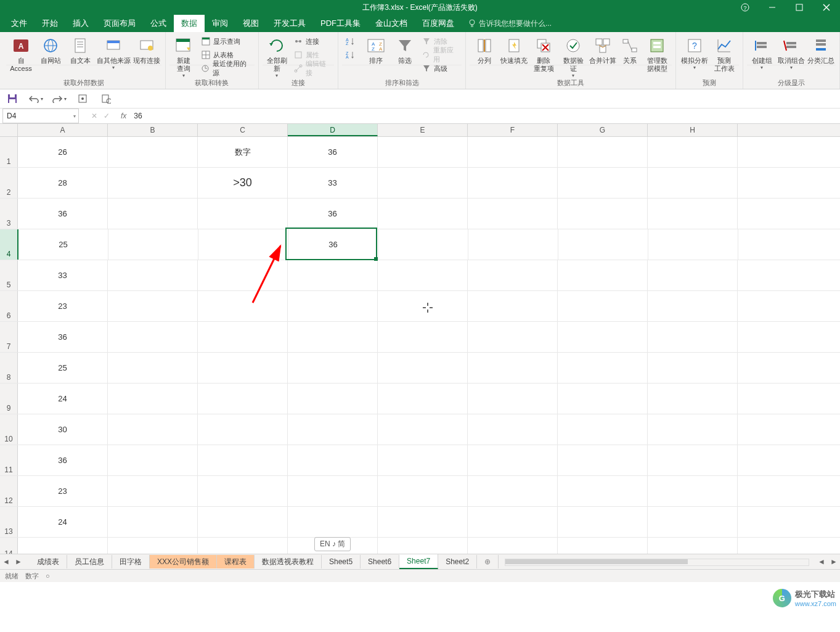  What do you see at coordinates (510, 23) in the screenshot?
I see `tell-me: 告诉我您想要做什么...` at bounding box center [510, 23].